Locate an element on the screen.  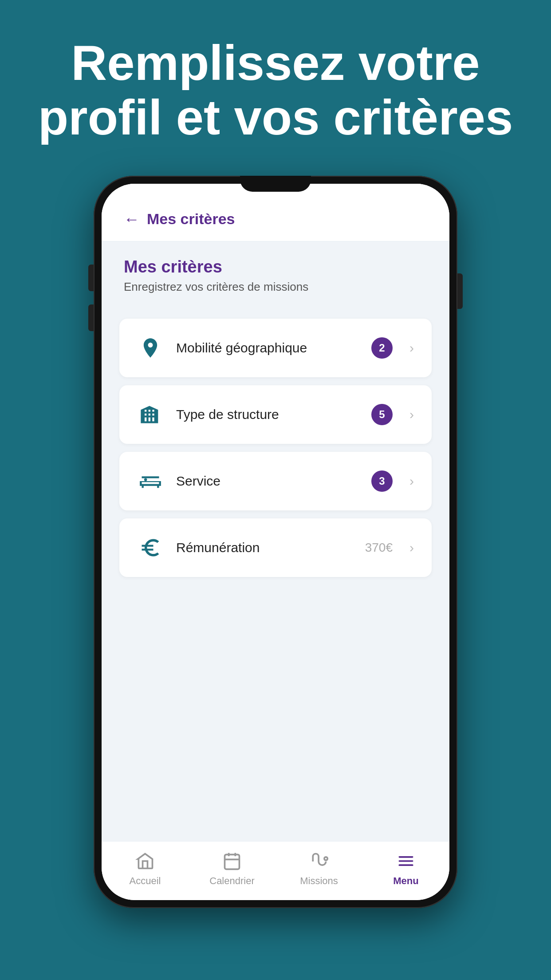
bottom-nav: Accueil Calendrier is located at coordinates (276, 871).